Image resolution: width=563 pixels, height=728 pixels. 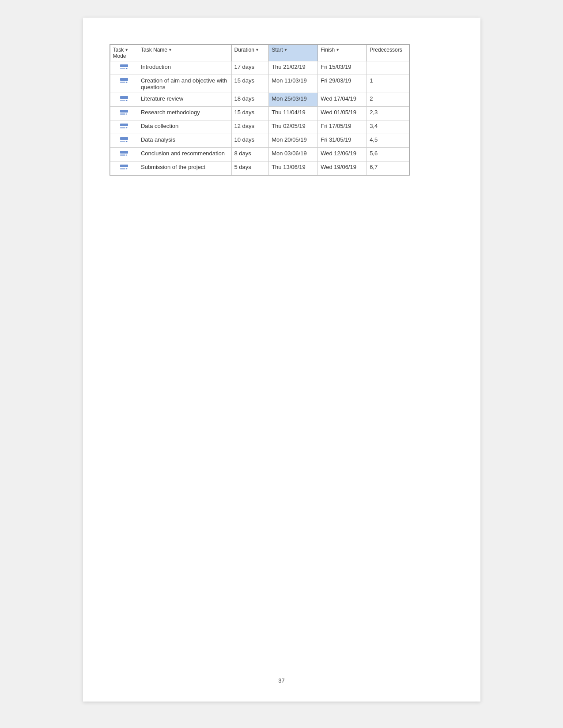 I want to click on task-name-cell: Conclusion and recommendation, so click(x=185, y=154).